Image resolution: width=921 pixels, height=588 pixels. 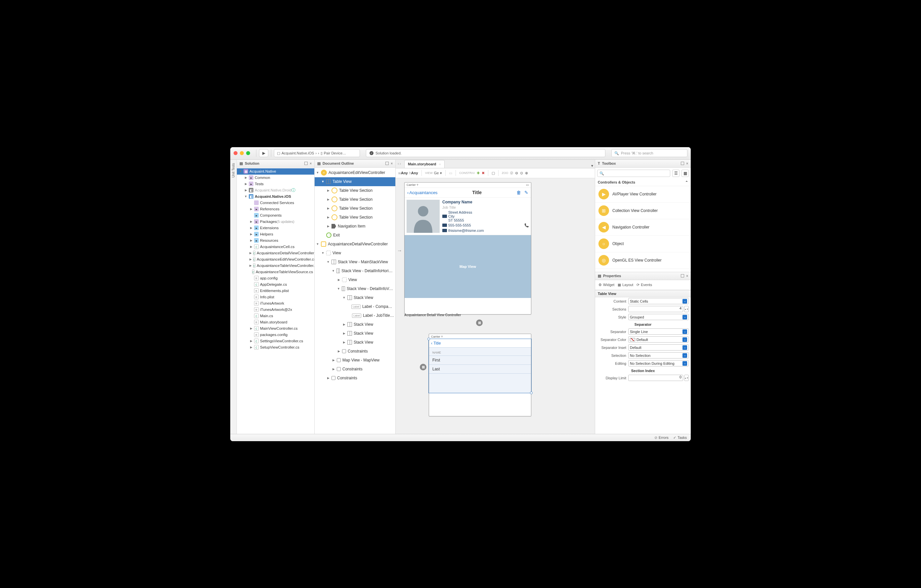 What do you see at coordinates (676, 174) in the screenshot?
I see `toolbox-view-list-icon: ☰` at bounding box center [676, 174].